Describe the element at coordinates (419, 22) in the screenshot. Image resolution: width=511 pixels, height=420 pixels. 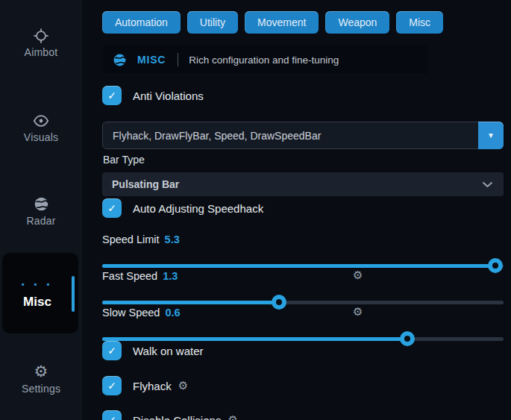
I see `tab-misc: Misc` at that location.